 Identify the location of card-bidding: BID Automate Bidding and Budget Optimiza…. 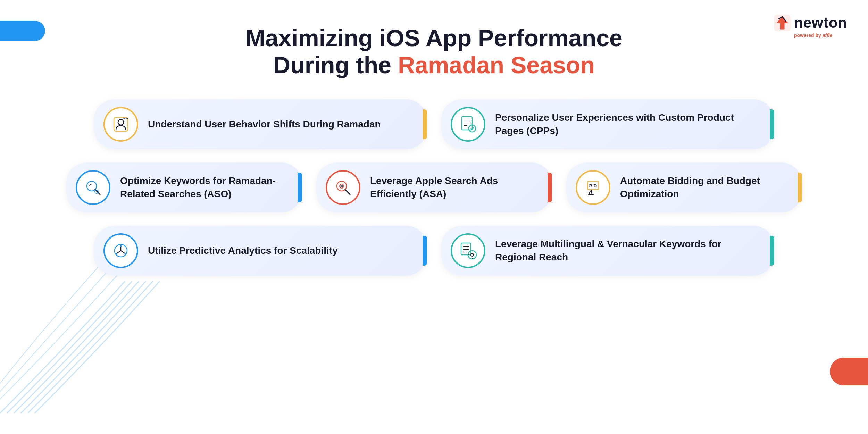
(684, 187).